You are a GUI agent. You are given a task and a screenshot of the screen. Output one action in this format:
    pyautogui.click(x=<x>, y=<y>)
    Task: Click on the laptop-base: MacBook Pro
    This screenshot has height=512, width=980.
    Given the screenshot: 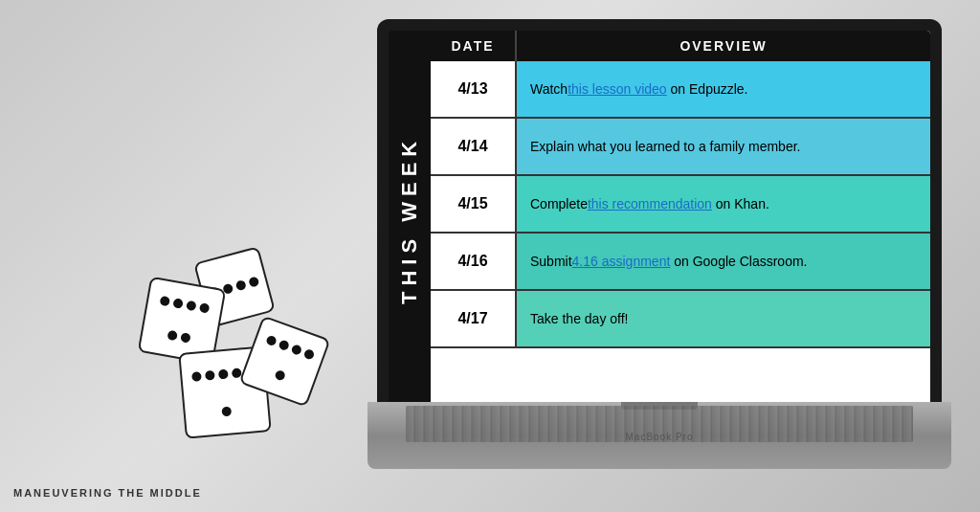 What is the action you would take?
    pyautogui.click(x=659, y=435)
    